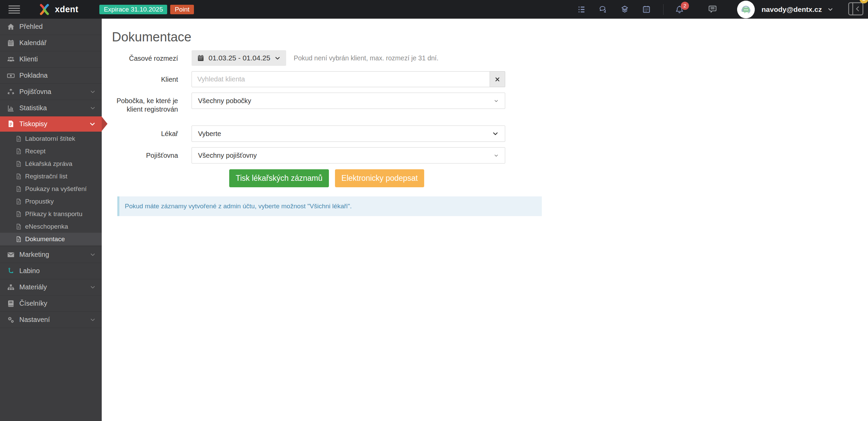  What do you see at coordinates (51, 27) in the screenshot?
I see `sidebar-item-prehled: Přehled` at bounding box center [51, 27].